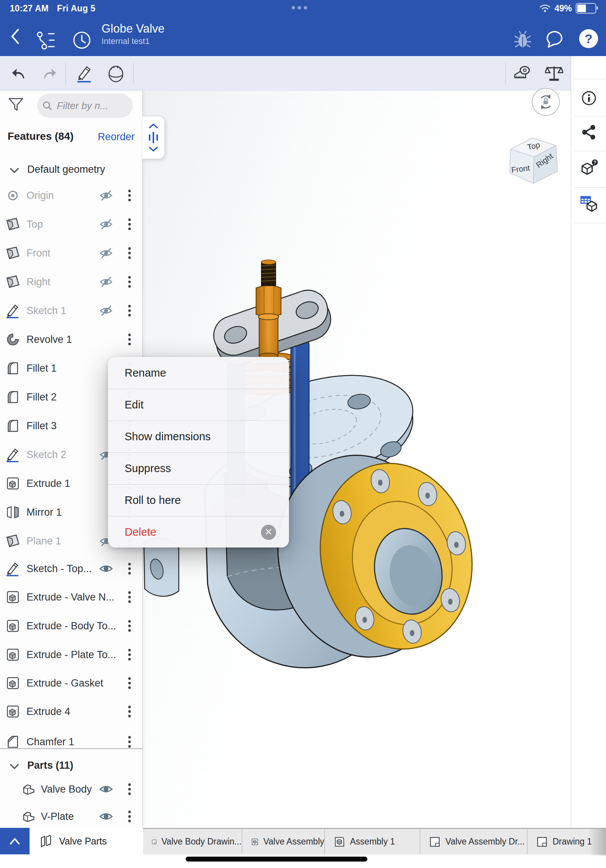  Describe the element at coordinates (589, 99) in the screenshot. I see `info-button` at that location.